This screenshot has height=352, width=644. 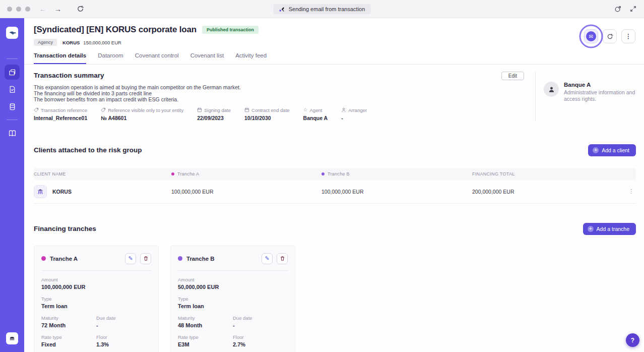 What do you see at coordinates (60, 114) in the screenshot?
I see `field-transaction-reference: Transaction reference Internal_Reference…` at bounding box center [60, 114].